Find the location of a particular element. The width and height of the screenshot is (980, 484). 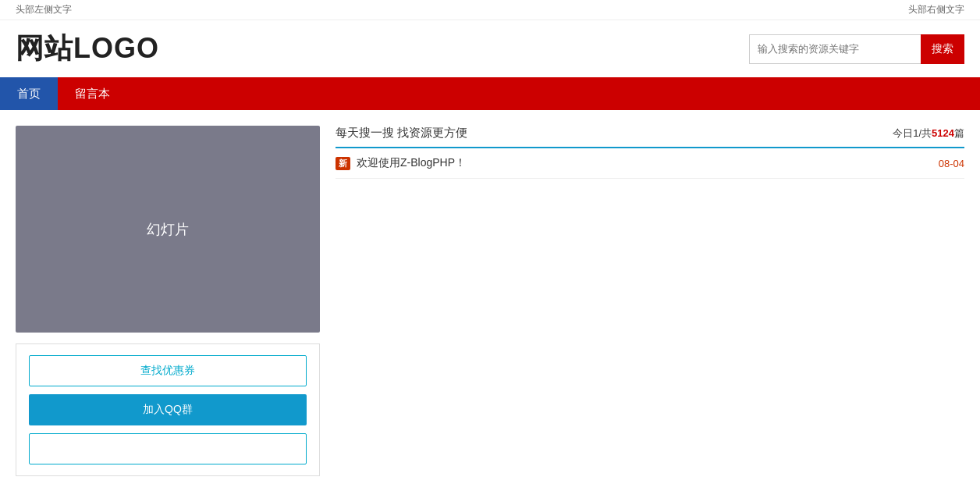

count-suffix: 篇 is located at coordinates (960, 133).